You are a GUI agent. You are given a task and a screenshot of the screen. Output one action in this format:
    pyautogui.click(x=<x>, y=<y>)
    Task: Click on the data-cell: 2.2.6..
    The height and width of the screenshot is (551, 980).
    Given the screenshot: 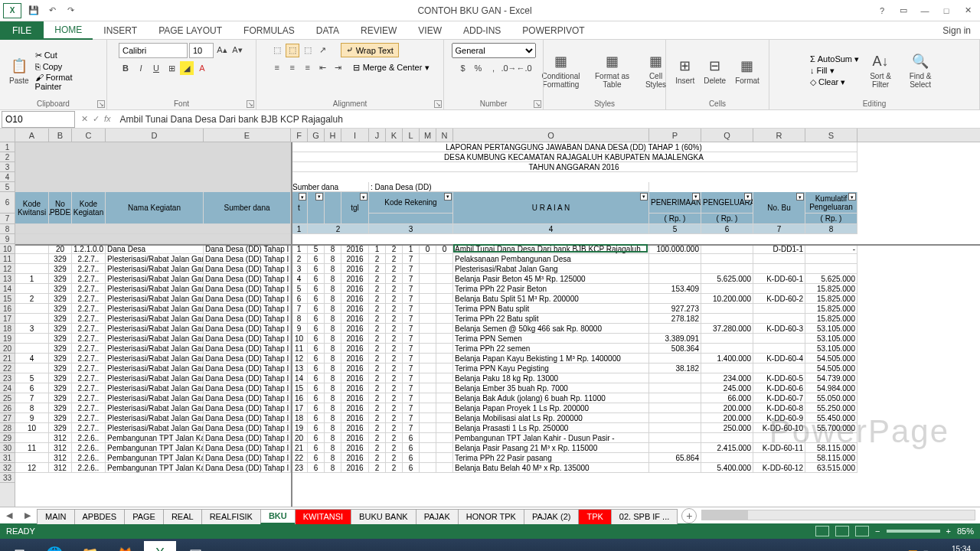 What is the action you would take?
    pyautogui.click(x=89, y=448)
    